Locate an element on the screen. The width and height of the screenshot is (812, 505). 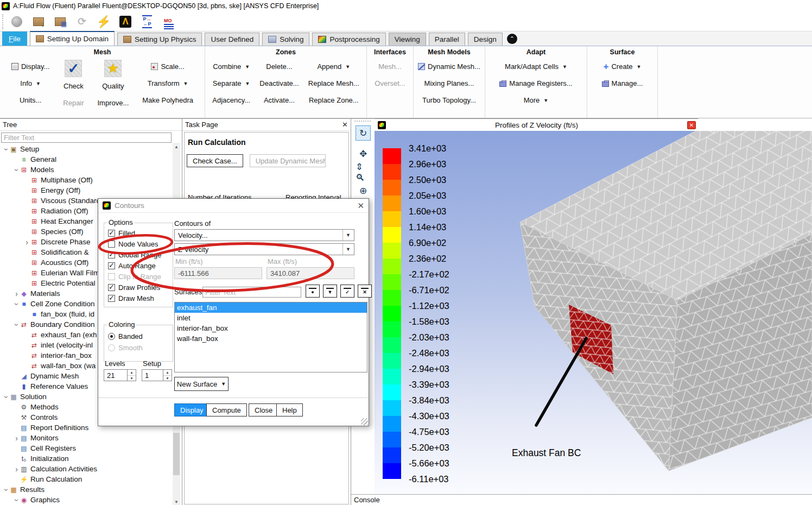
update-dynamic-mesh-button: Update Dynamic Mesh... is located at coordinates (288, 161).